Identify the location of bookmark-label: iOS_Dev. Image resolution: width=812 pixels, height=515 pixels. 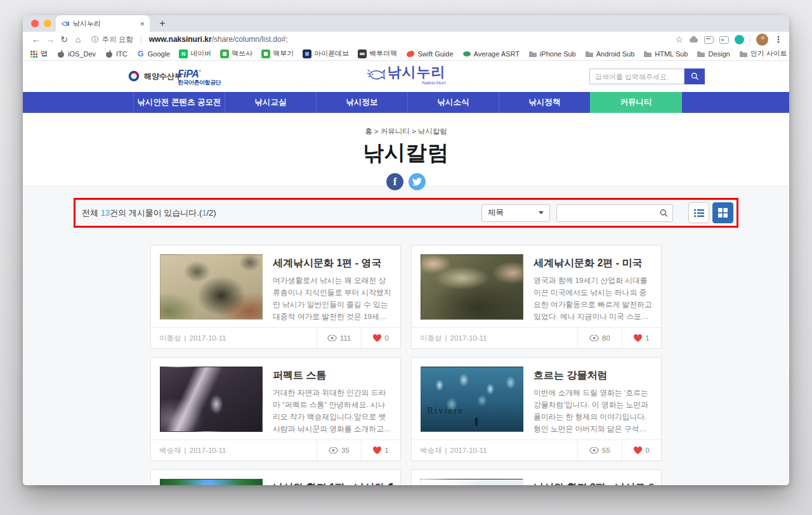
(82, 54).